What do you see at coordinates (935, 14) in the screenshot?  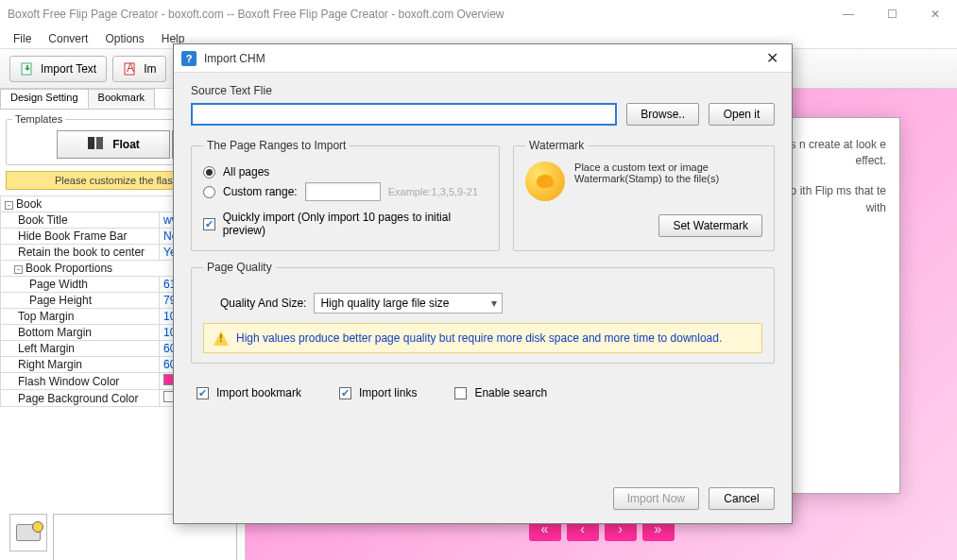 I see `close-button: ✕` at bounding box center [935, 14].